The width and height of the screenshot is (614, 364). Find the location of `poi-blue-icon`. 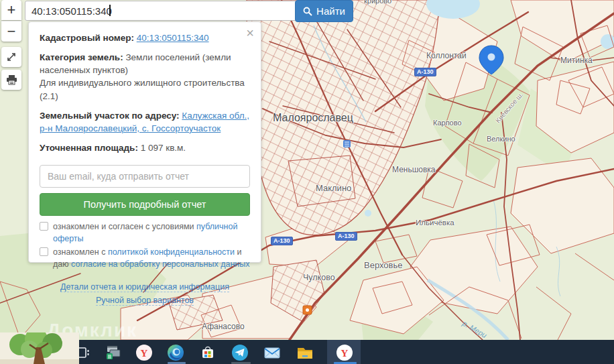

poi-blue-icon is located at coordinates (347, 143).